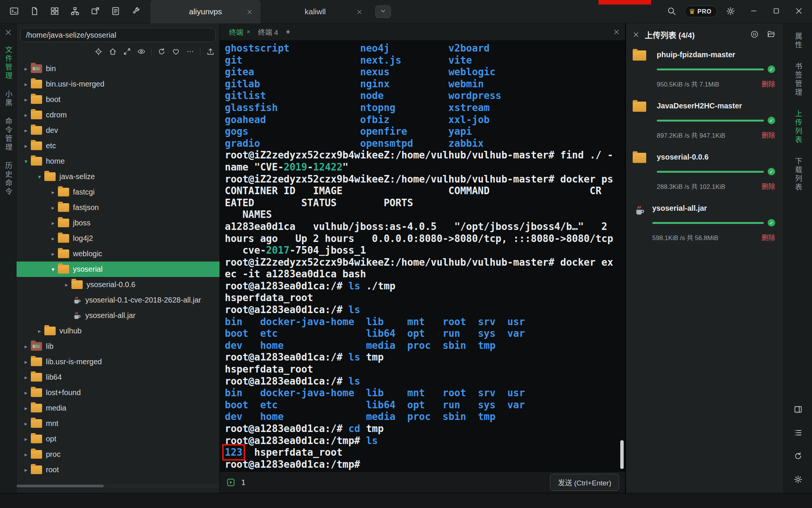  What do you see at coordinates (799, 12) in the screenshot?
I see `close-window-button` at bounding box center [799, 12].